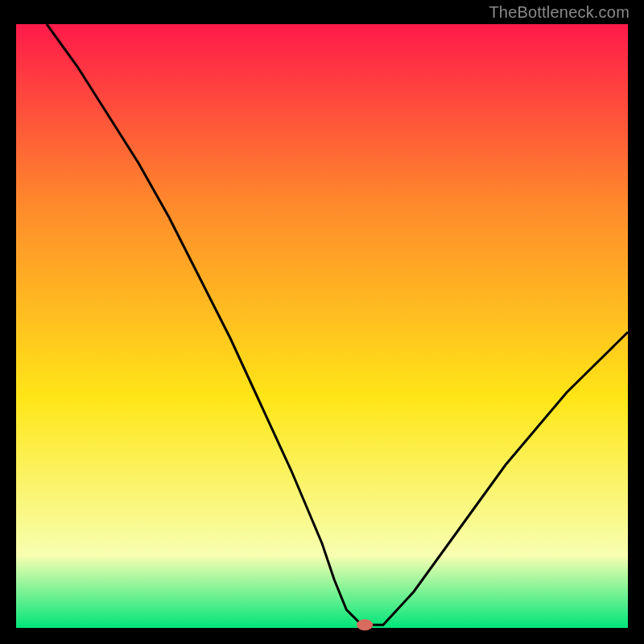 The image size is (644, 644). I want to click on attribution-label: TheBottleneck.com, so click(559, 13).